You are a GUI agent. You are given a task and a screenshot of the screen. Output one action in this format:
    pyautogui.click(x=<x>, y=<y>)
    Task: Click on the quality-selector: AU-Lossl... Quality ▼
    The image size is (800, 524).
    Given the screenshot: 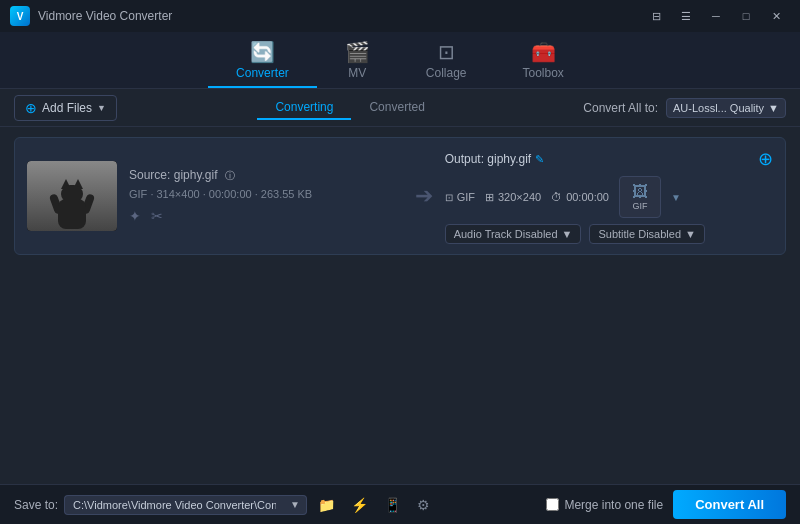 What is the action you would take?
    pyautogui.click(x=726, y=108)
    